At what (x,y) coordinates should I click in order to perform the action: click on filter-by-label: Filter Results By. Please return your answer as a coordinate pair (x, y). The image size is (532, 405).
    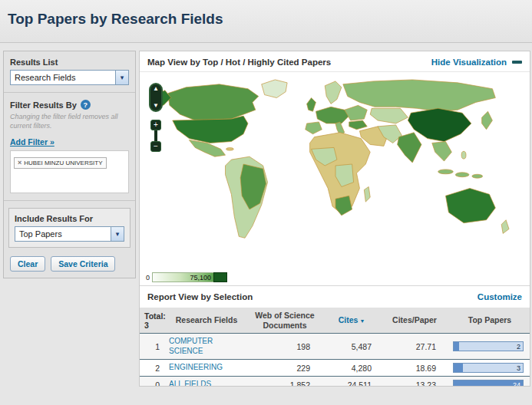
    Looking at the image, I should click on (43, 105).